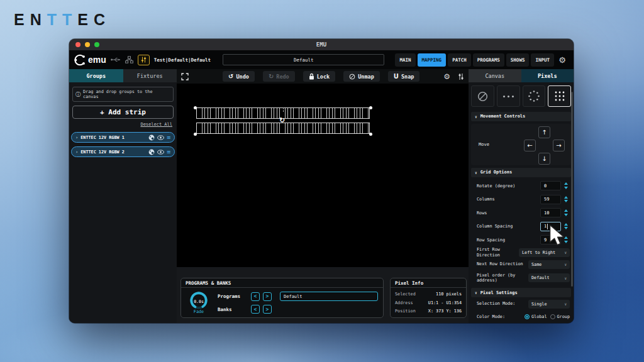  Describe the element at coordinates (432, 60) in the screenshot. I see `tab-mapping: MAPPING` at that location.